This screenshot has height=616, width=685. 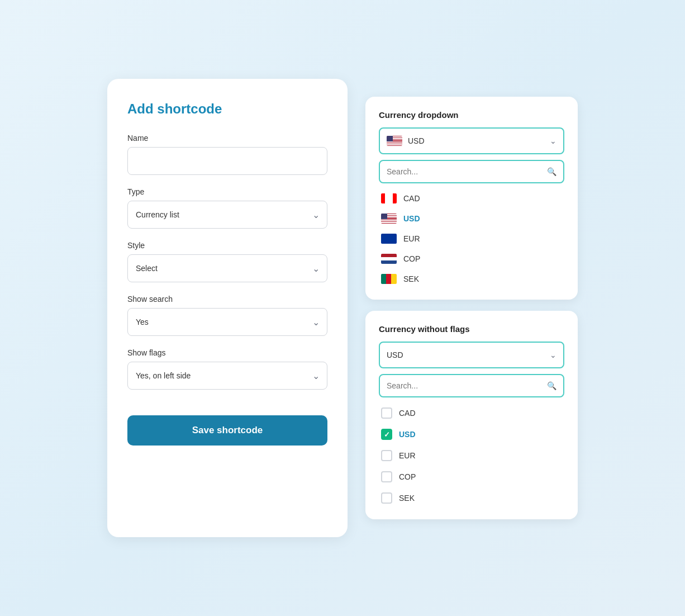 What do you see at coordinates (227, 322) in the screenshot?
I see `show-search-select-wrapper: Yes ⌄` at bounding box center [227, 322].